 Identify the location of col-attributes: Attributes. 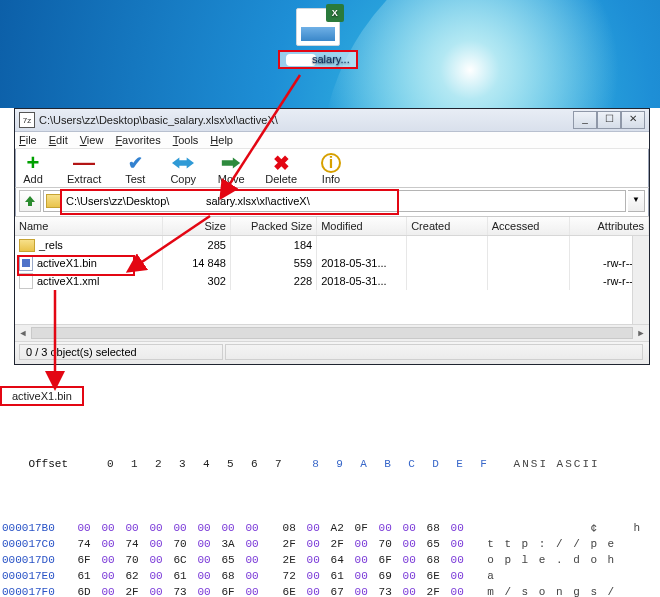
(610, 226).